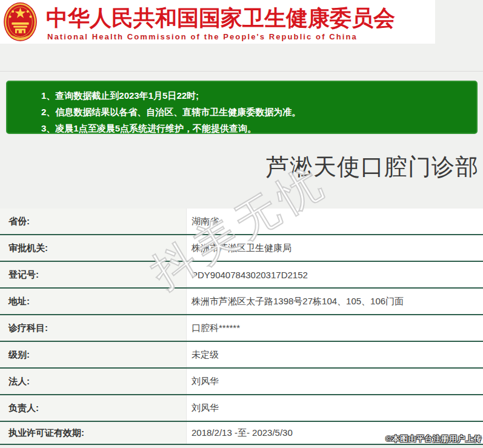  I want to click on query-notice-box: 1、查询数据截止到2023年1月5日22时; 2、信息数据结果以各省、自治区、直…, so click(242, 107).